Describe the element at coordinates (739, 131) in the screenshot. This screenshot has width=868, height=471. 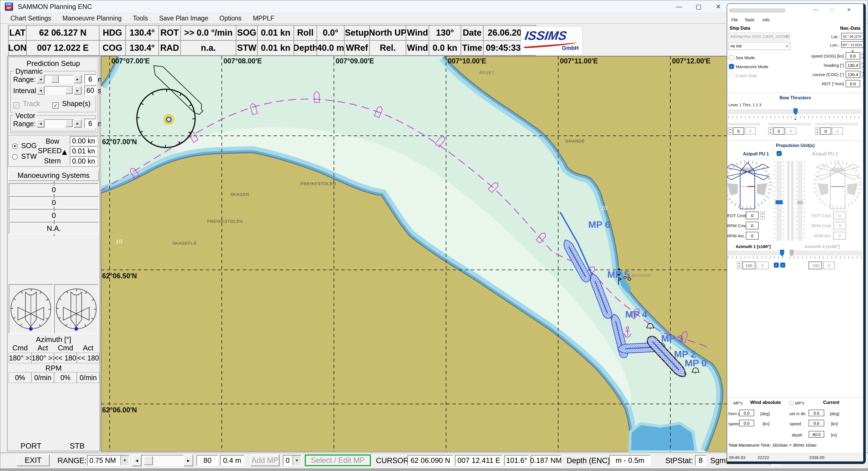
I see `thruster1-cmd: 0` at that location.